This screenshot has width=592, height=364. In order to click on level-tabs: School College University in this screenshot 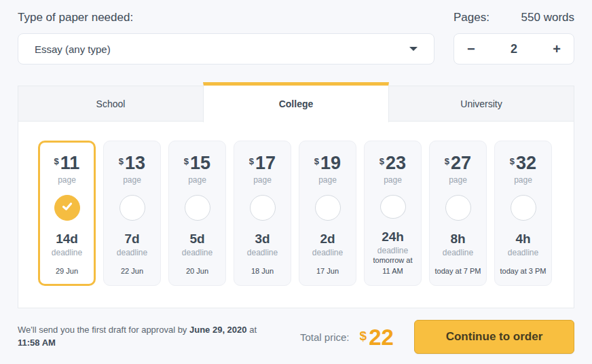, I will do `click(296, 102)`.